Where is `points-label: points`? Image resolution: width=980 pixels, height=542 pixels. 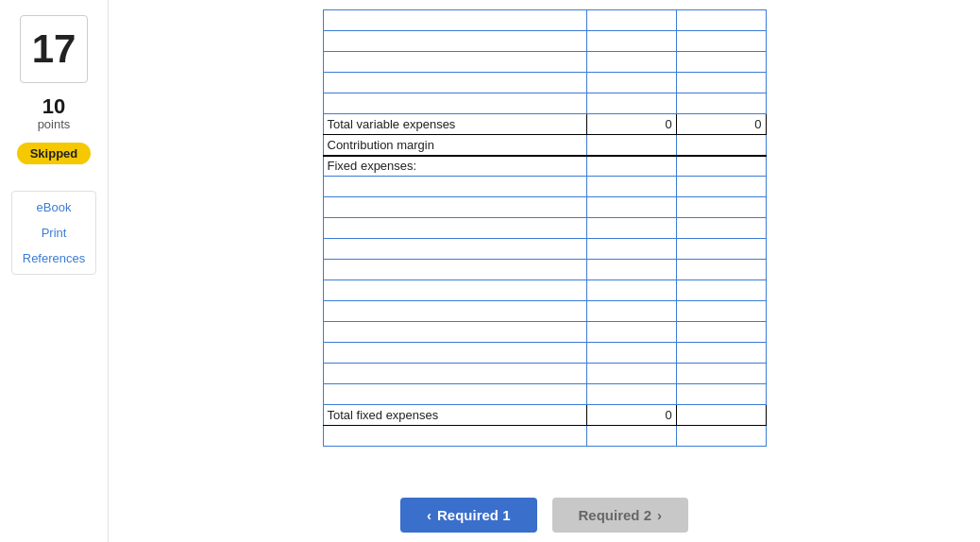 points-label: points is located at coordinates (55, 125).